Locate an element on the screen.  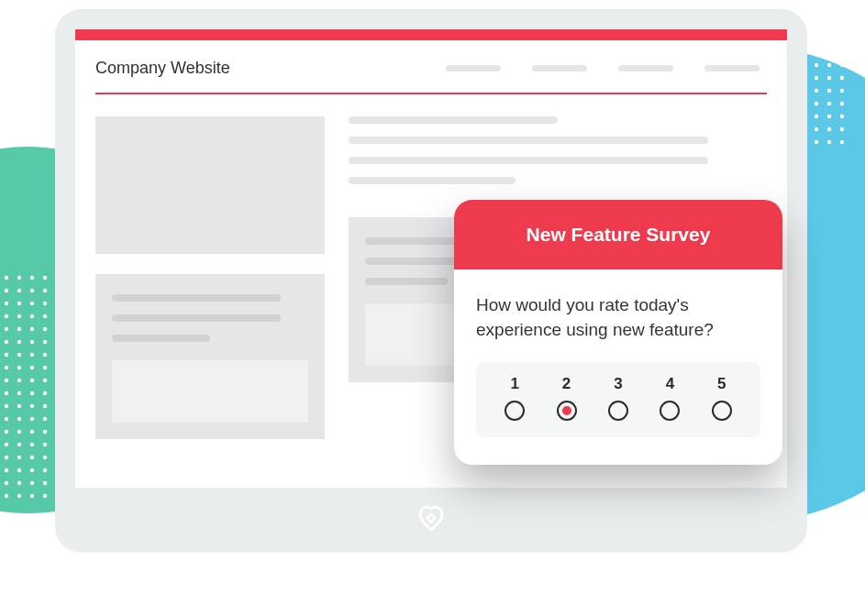
rating-scale: 1 2 3 4 5 is located at coordinates (618, 400).